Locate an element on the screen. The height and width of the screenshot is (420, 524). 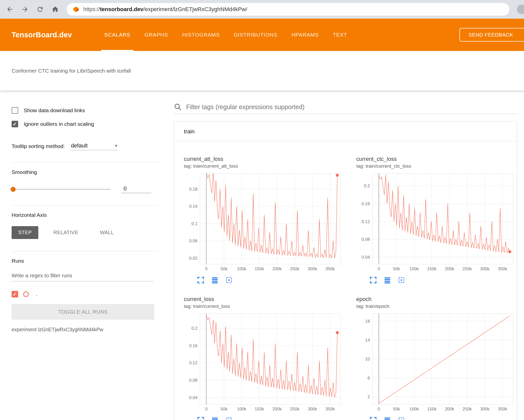
smoothing-slider is located at coordinates (61, 189).